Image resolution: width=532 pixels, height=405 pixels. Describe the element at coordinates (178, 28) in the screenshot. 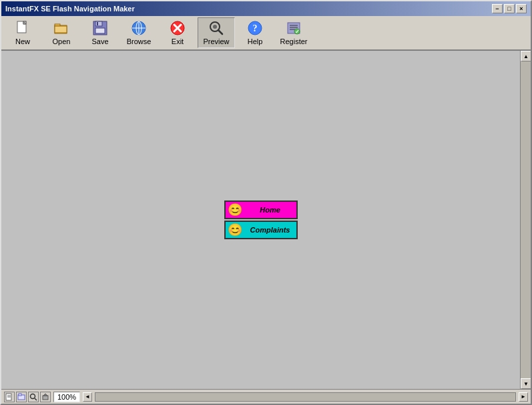

I see `exit-icon` at that location.